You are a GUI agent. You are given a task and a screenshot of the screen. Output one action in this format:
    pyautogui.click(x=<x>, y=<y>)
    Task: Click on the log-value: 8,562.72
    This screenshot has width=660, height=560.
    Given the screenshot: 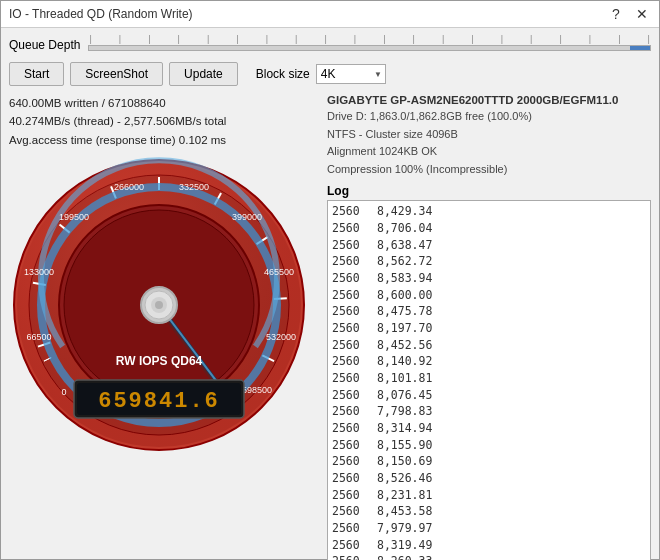 What is the action you would take?
    pyautogui.click(x=404, y=262)
    